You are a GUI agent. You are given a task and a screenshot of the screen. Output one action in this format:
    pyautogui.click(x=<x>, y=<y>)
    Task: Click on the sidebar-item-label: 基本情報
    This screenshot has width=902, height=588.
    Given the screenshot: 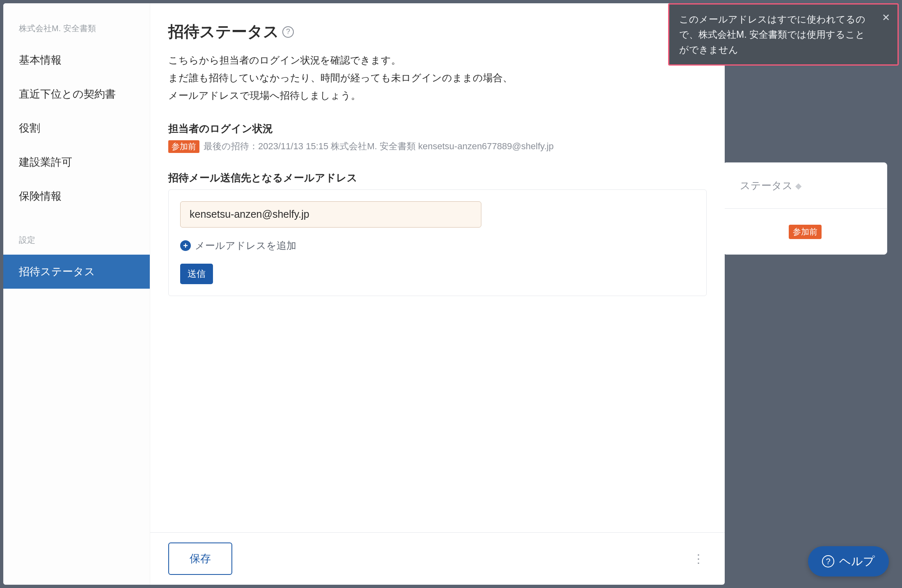 What is the action you would take?
    pyautogui.click(x=40, y=60)
    